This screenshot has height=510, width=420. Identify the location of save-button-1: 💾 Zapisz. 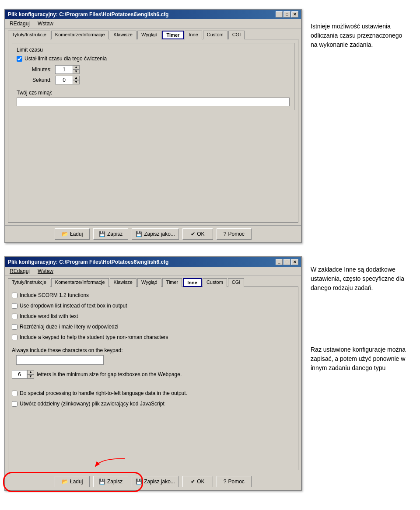
(111, 234).